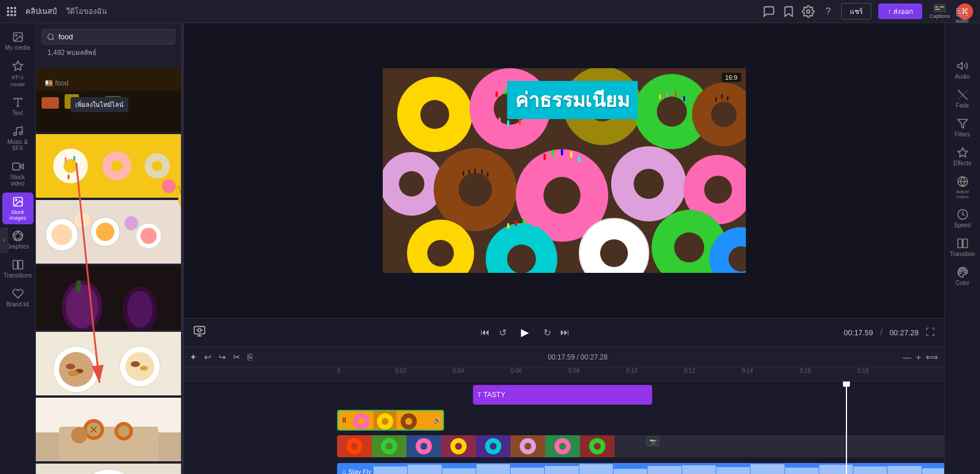 The height and width of the screenshot is (474, 980). What do you see at coordinates (18, 41) in the screenshot?
I see `sidebar-item-my-media: My media` at bounding box center [18, 41].